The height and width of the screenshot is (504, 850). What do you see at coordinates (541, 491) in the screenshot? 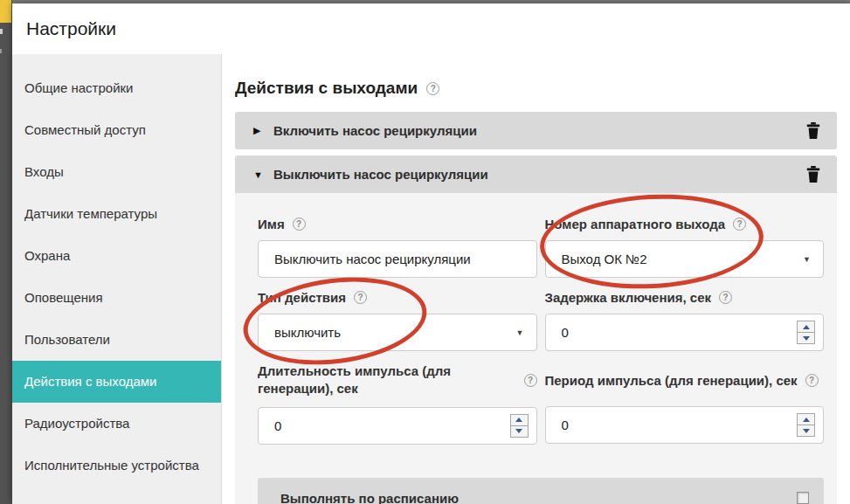
I see `schedule-panel-header: Выполнять по расписанию` at bounding box center [541, 491].